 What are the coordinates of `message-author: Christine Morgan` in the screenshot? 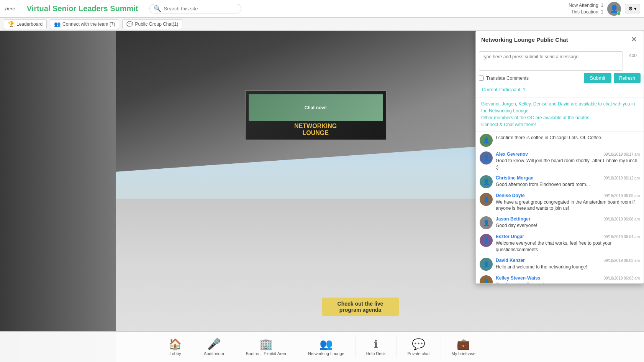 It's located at (515, 178).